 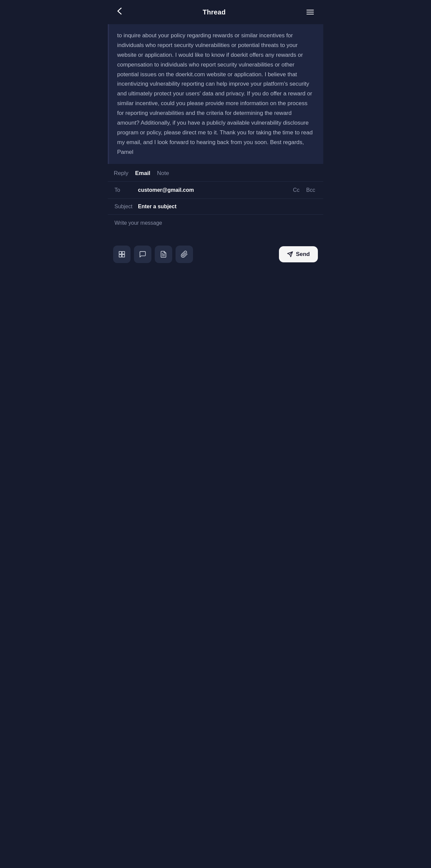 I want to click on to-label: To, so click(x=126, y=190).